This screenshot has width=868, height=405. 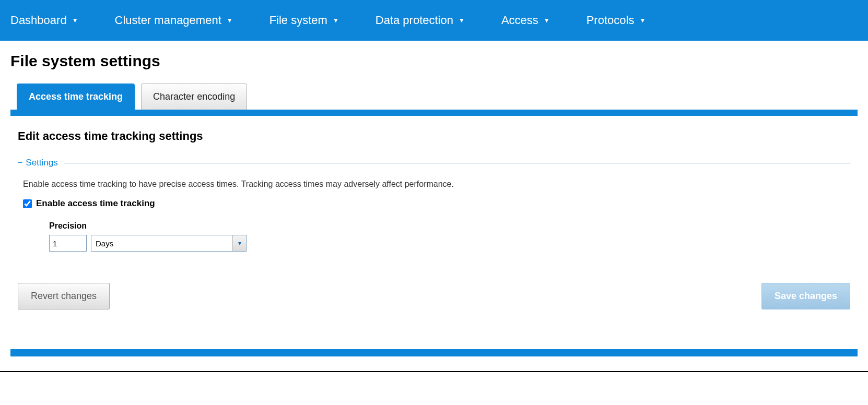 What do you see at coordinates (458, 163) in the screenshot?
I see `divider` at bounding box center [458, 163].